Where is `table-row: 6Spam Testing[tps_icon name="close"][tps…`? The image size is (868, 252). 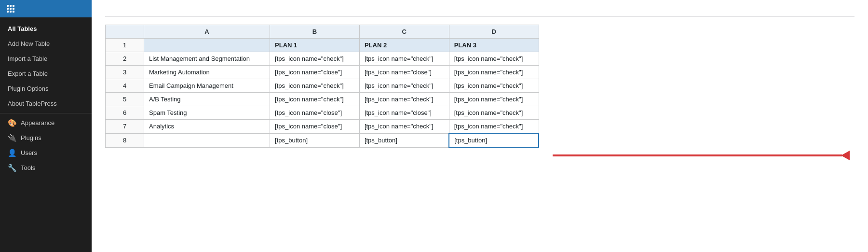
table-row: 6Spam Testing[tps_icon name="close"][tps… is located at coordinates (322, 113).